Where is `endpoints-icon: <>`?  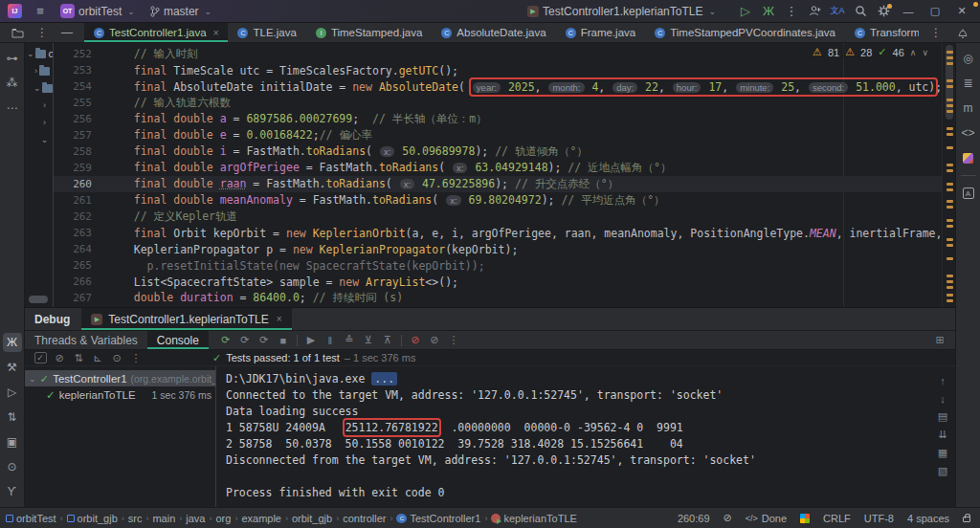
endpoints-icon: <> is located at coordinates (969, 133).